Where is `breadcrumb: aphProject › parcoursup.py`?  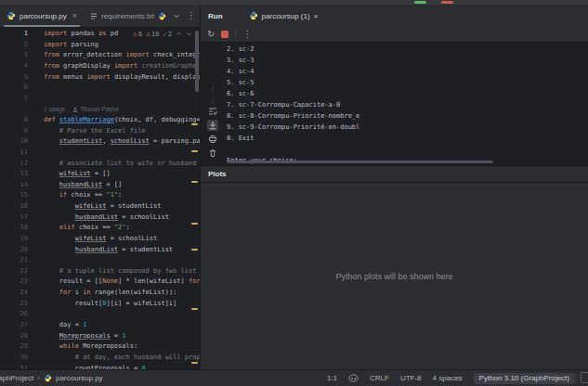 breadcrumb: aphProject › parcoursup.py is located at coordinates (52, 379).